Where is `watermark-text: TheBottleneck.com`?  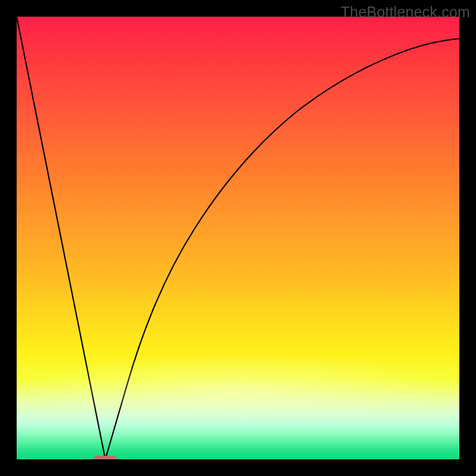
watermark-text: TheBottleneck.com is located at coordinates (406, 12).